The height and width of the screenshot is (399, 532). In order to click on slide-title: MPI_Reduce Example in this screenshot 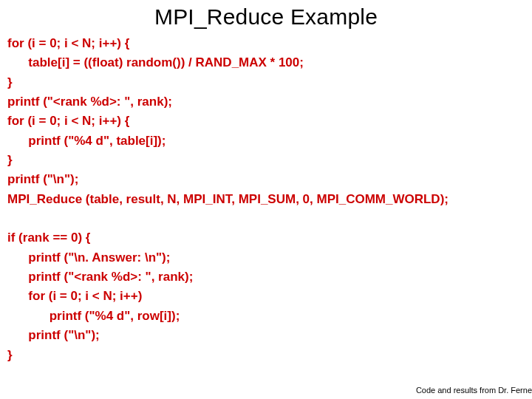, I will do `click(266, 16)`.